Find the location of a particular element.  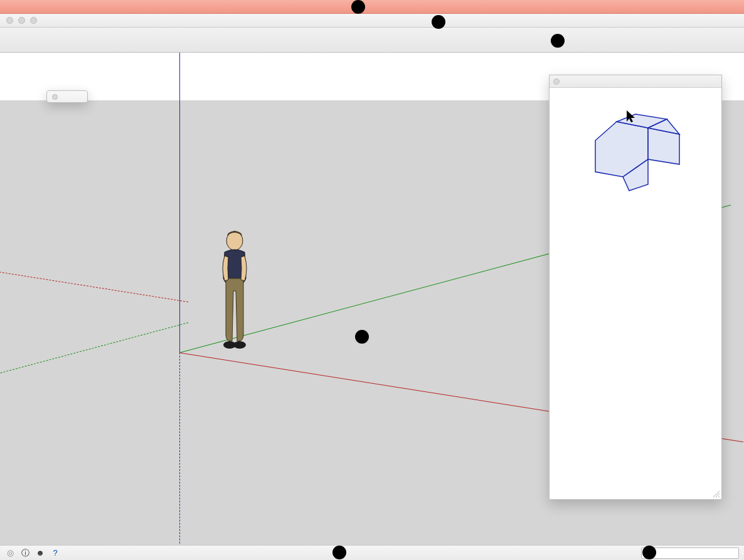

scale-figure is located at coordinates (235, 292).